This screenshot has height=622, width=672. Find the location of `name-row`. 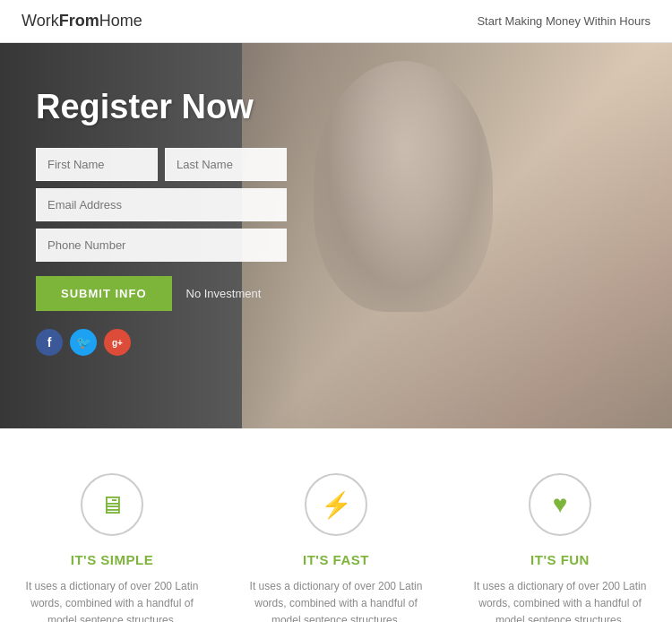

name-row is located at coordinates (161, 165).